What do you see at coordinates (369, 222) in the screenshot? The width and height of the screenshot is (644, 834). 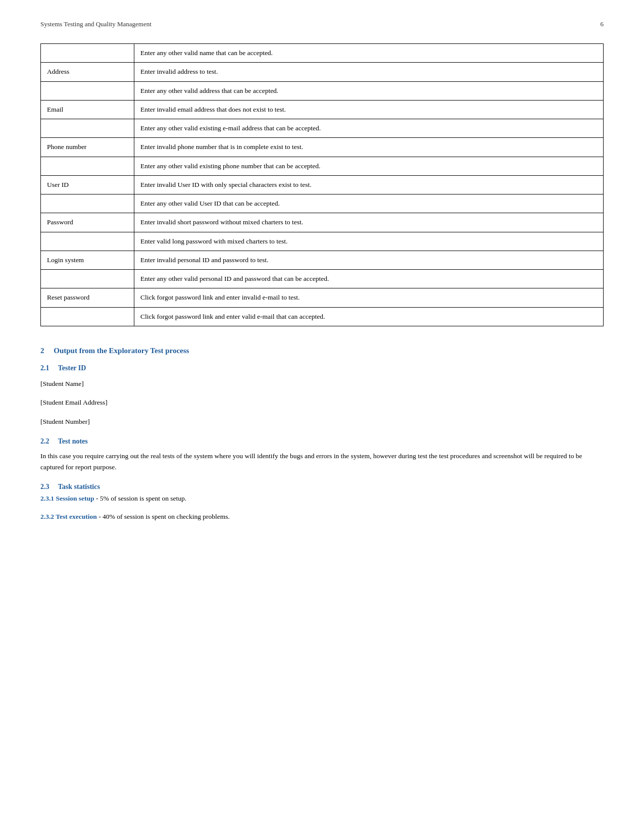 I see `table-cell-description: Enter invalid short password without mix…` at bounding box center [369, 222].